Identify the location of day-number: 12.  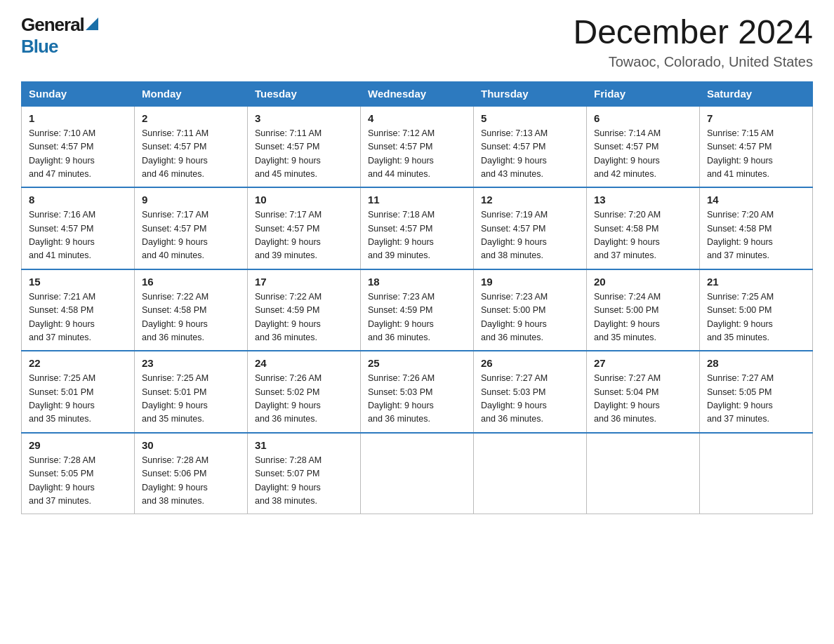
(530, 199).